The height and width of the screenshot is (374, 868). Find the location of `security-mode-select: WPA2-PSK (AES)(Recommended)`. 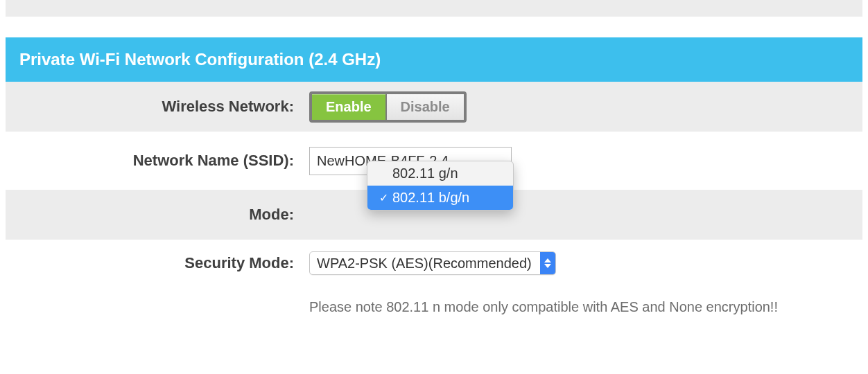

security-mode-select: WPA2-PSK (AES)(Recommended) is located at coordinates (433, 263).